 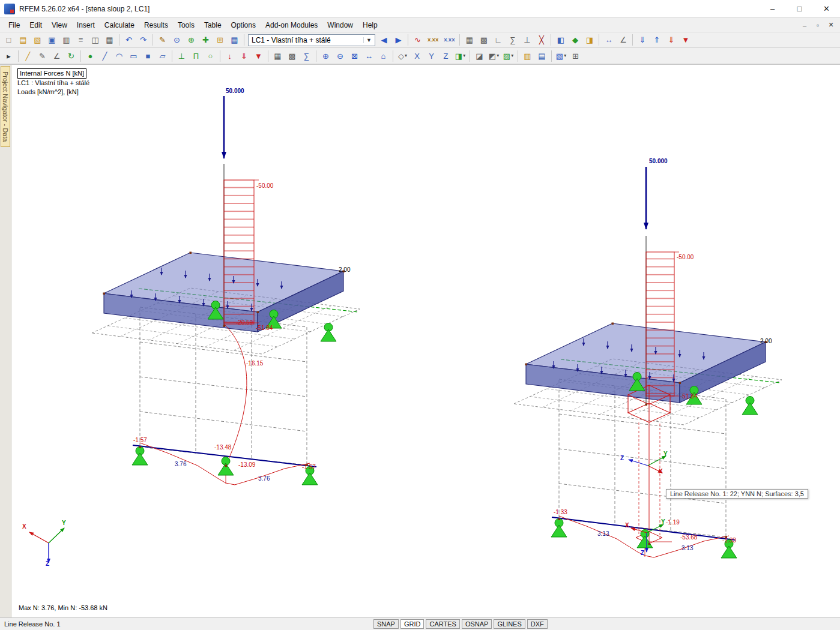 I want to click on edit-line-icon: ✎, so click(x=42, y=56).